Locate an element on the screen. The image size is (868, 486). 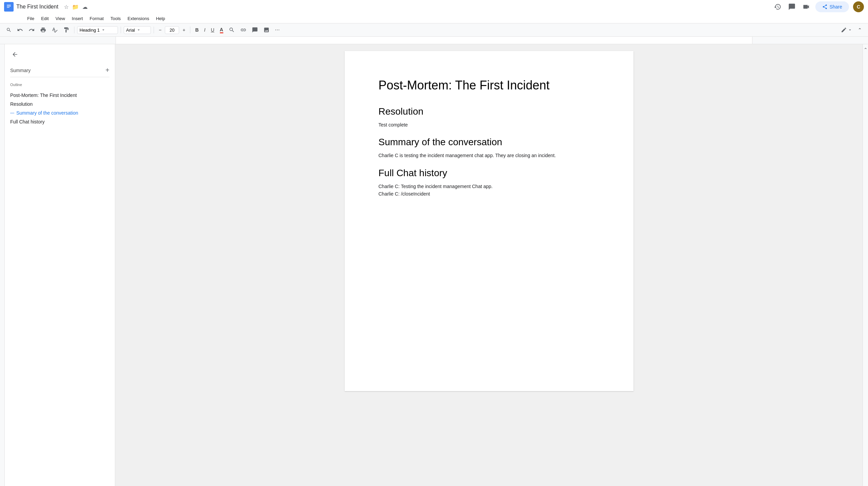
outline-item-3: Full Chat history is located at coordinates (60, 122).